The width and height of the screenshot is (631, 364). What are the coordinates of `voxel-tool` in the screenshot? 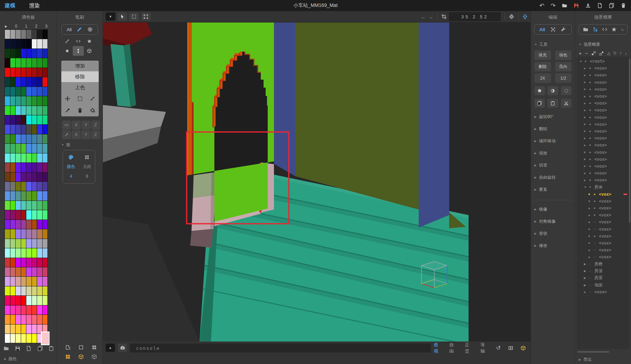 It's located at (67, 51).